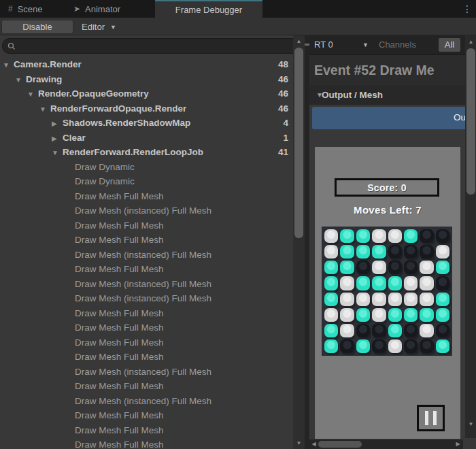 The width and height of the screenshot is (476, 449). Describe the element at coordinates (299, 143) in the screenshot. I see `left-scrollbar-thumb` at that location.